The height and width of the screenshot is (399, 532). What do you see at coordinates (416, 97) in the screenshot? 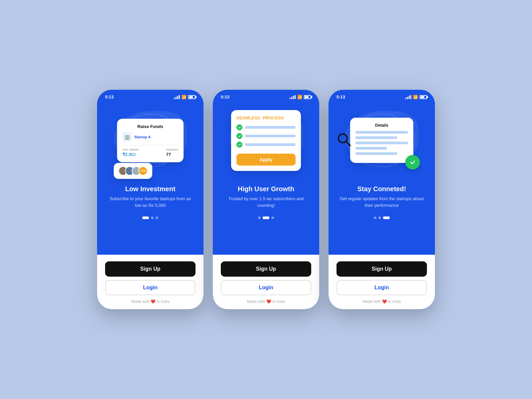
I see `wifi-icon-3: 📶` at bounding box center [416, 97].